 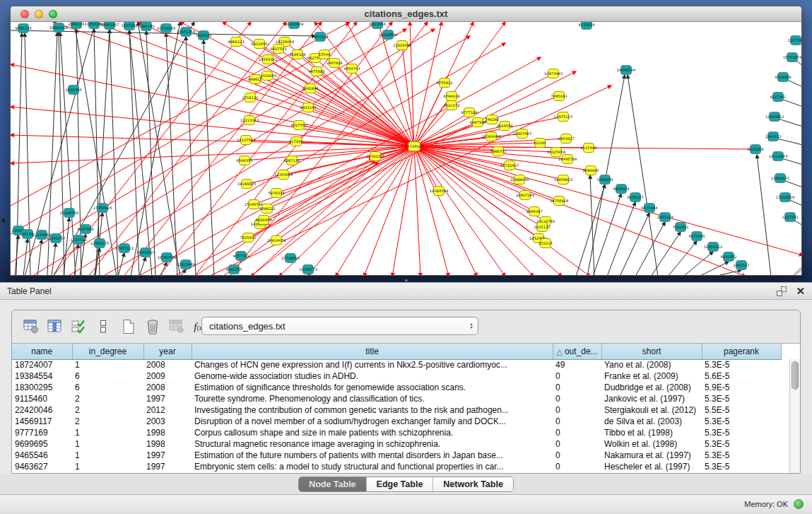 What do you see at coordinates (652, 410) in the screenshot?
I see `table-cell: Stergiakouli et al. (2012)` at bounding box center [652, 410].